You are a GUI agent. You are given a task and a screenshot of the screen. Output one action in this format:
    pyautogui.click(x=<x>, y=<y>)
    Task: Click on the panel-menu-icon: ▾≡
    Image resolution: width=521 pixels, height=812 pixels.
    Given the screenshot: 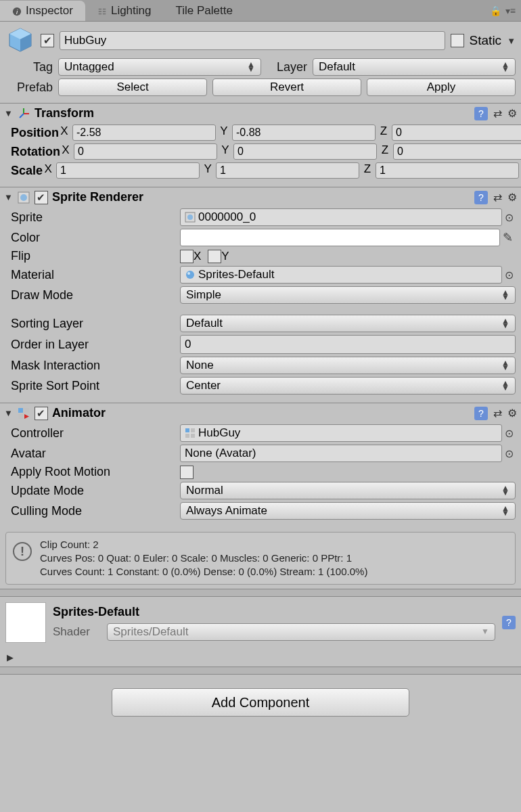 What is the action you would take?
    pyautogui.click(x=510, y=11)
    